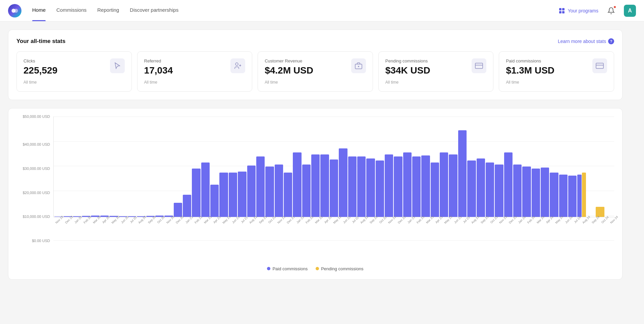 This screenshot has width=644, height=324. I want to click on stat-card-pending-commissions: Pending commissions $34K USD All time, so click(436, 72).